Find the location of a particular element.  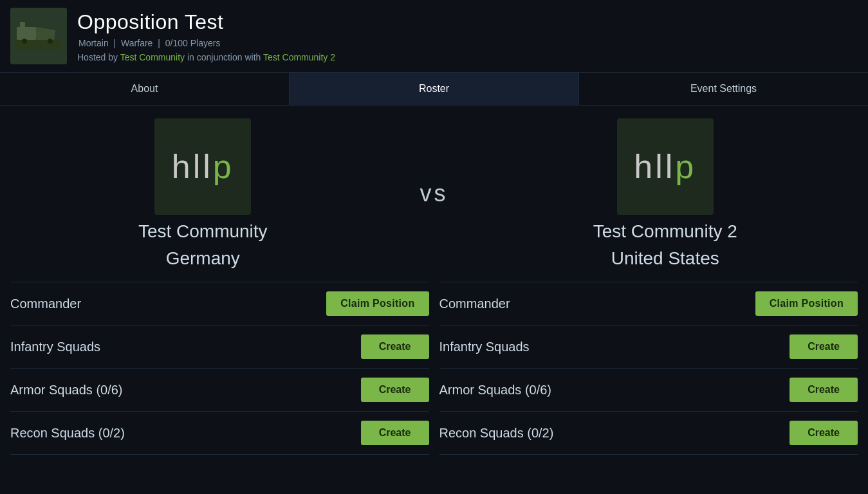

left-armor-create-button: Create is located at coordinates (395, 390).